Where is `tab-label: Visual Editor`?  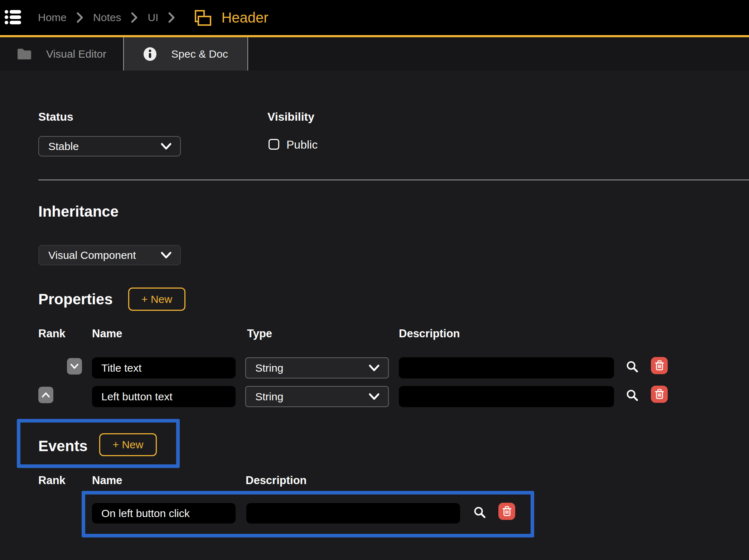 tab-label: Visual Editor is located at coordinates (76, 54).